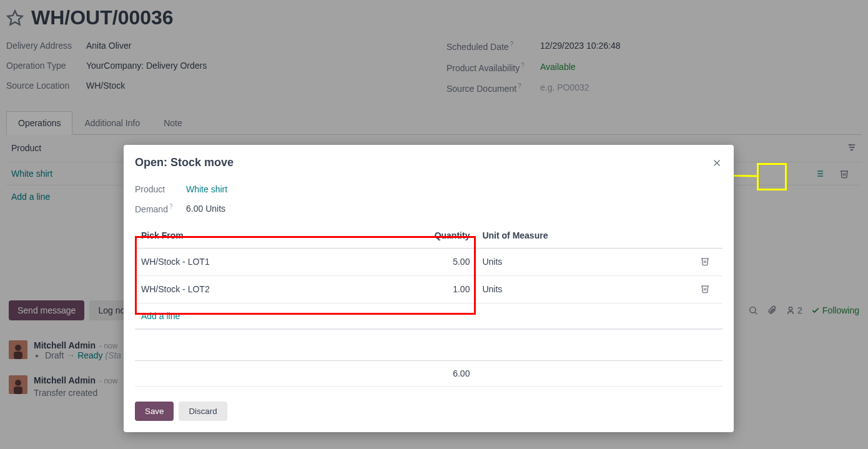 Image resolution: width=868 pixels, height=449 pixels. Describe the element at coordinates (171, 206) in the screenshot. I see `help-icon: ?` at that location.